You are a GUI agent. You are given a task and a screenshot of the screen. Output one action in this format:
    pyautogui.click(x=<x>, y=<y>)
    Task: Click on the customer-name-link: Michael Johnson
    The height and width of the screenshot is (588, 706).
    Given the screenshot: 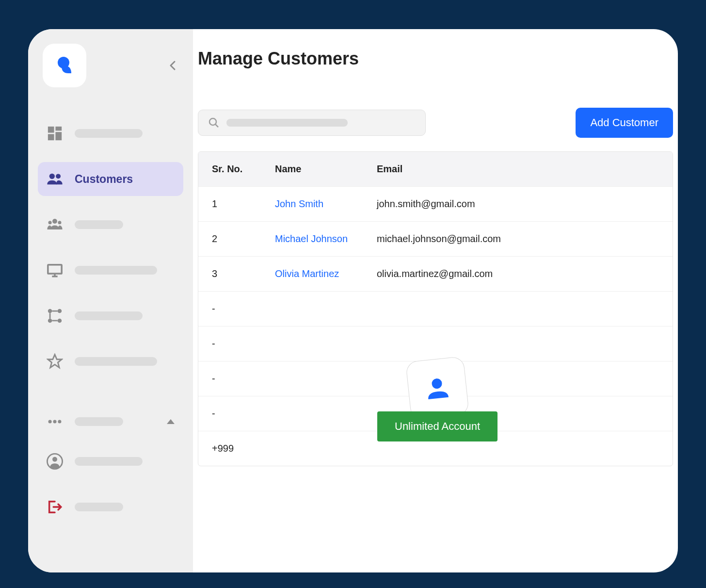 What is the action you would take?
    pyautogui.click(x=326, y=239)
    